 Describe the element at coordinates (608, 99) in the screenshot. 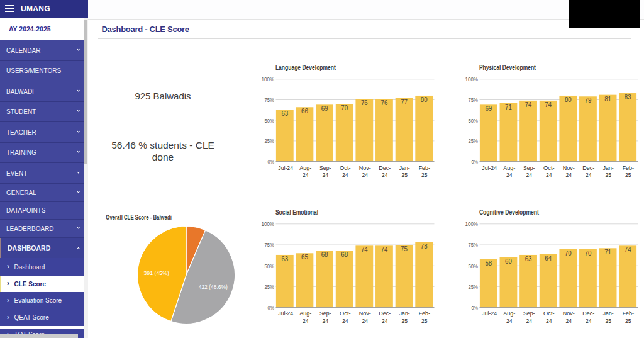

I see `svg-text: 81` at that location.